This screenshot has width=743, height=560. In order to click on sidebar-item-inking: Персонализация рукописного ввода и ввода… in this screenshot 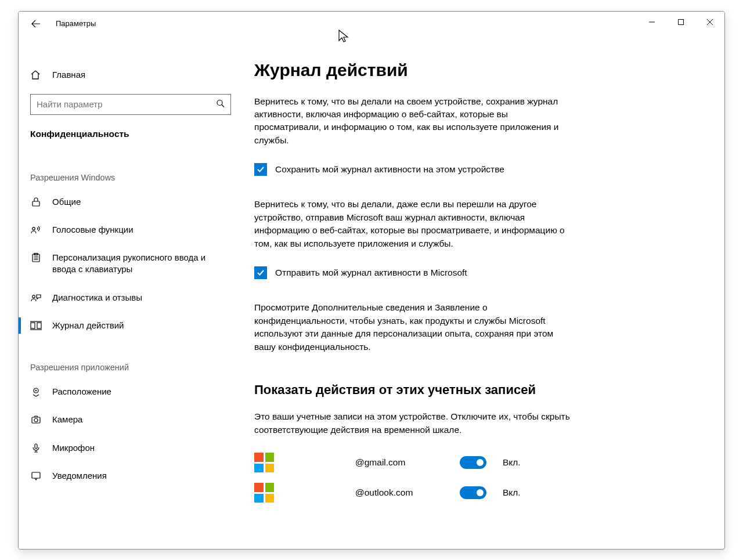, I will do `click(131, 263)`.